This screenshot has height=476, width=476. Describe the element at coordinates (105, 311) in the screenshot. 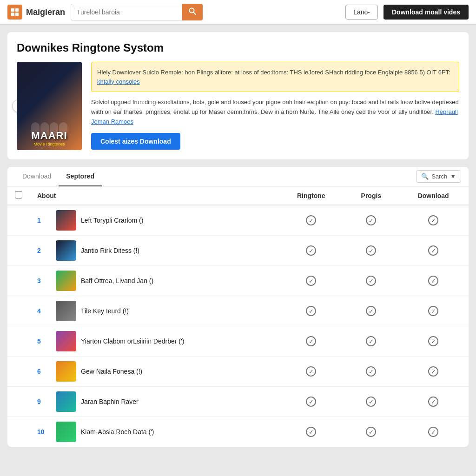

I see `track-name: Tile Key Ieurd (!)` at that location.